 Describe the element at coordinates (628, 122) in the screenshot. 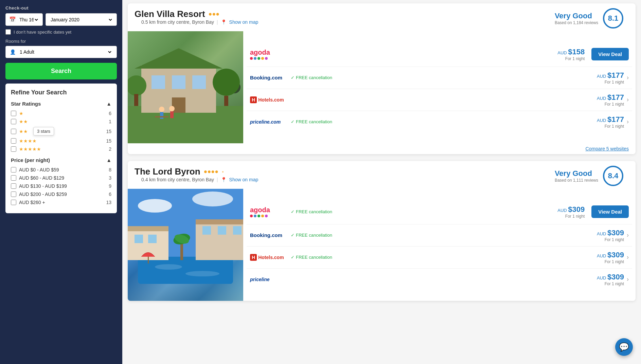

I see `priceline-arrow-1: ›` at that location.